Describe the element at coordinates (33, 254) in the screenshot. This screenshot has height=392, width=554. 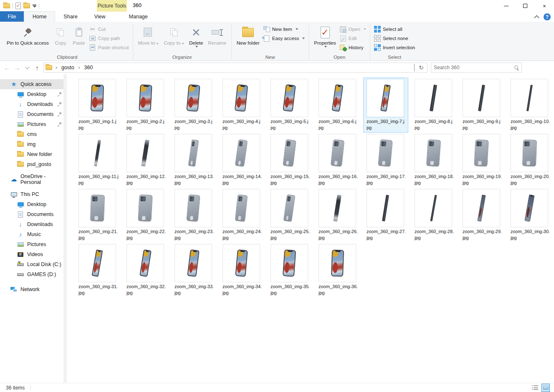
I see `sidebar-item-videos: Videos` at that location.